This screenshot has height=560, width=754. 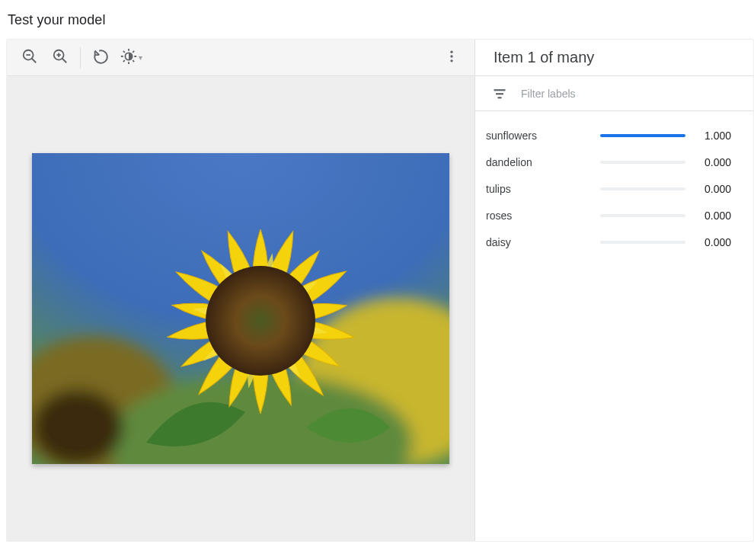 I want to click on prediction-row: dandelion0.000, so click(x=614, y=162).